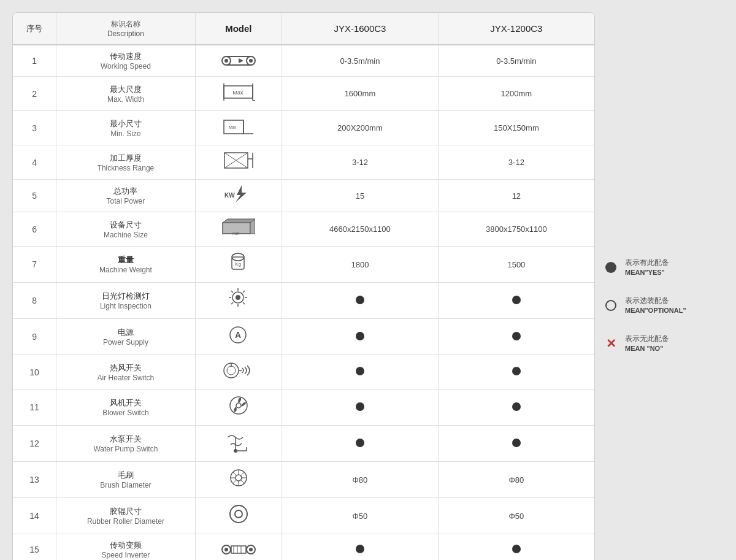 The height and width of the screenshot is (560, 736). Describe the element at coordinates (233, 128) in the screenshot. I see `svg-text: Min` at that location.